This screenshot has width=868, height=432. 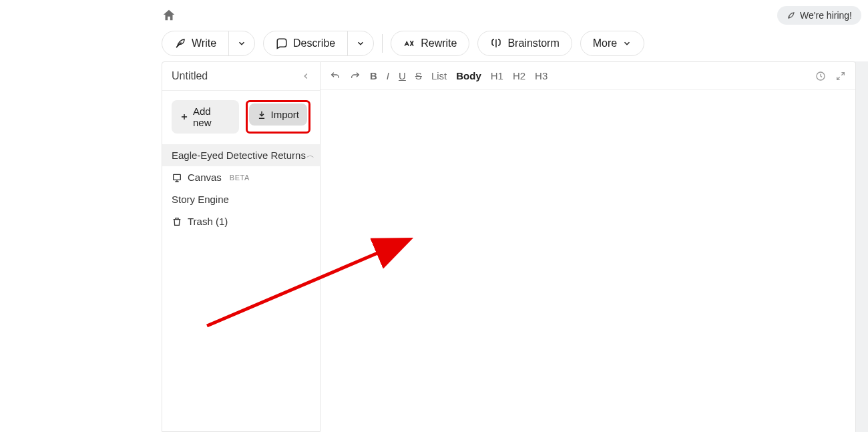 What do you see at coordinates (826, 15) in the screenshot?
I see `hiring-label: We're hiring!` at bounding box center [826, 15].